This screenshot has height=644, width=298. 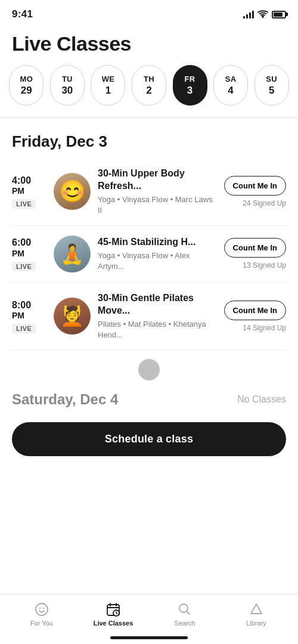 What do you see at coordinates (67, 85) in the screenshot?
I see `day-item-tu: TU 30` at bounding box center [67, 85].